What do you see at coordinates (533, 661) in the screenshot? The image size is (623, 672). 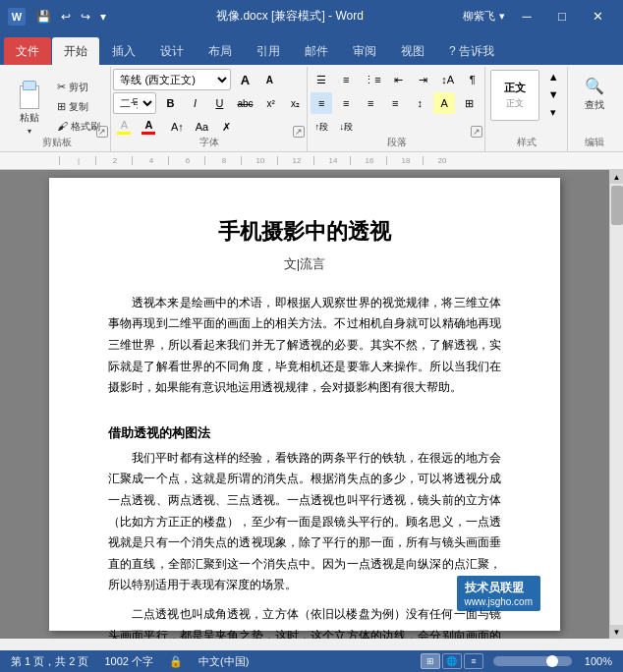 I see `zoom-slider` at bounding box center [533, 661].